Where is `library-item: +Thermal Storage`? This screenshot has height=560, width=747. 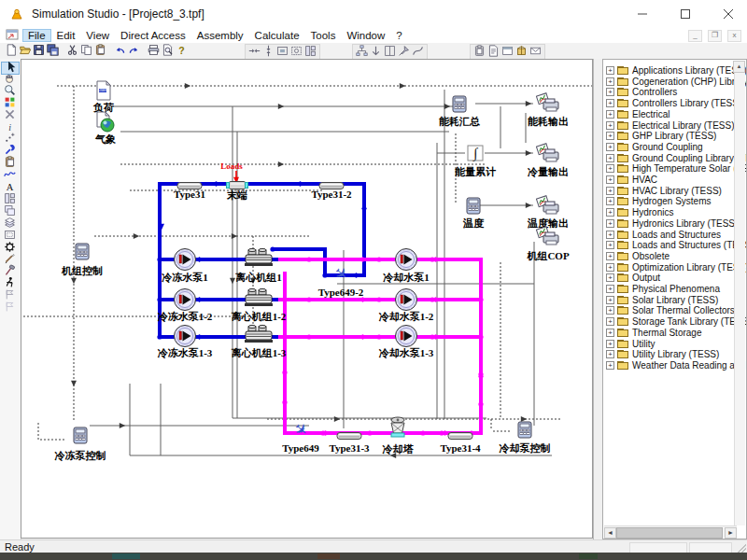
library-item: +Thermal Storage is located at coordinates (654, 332).